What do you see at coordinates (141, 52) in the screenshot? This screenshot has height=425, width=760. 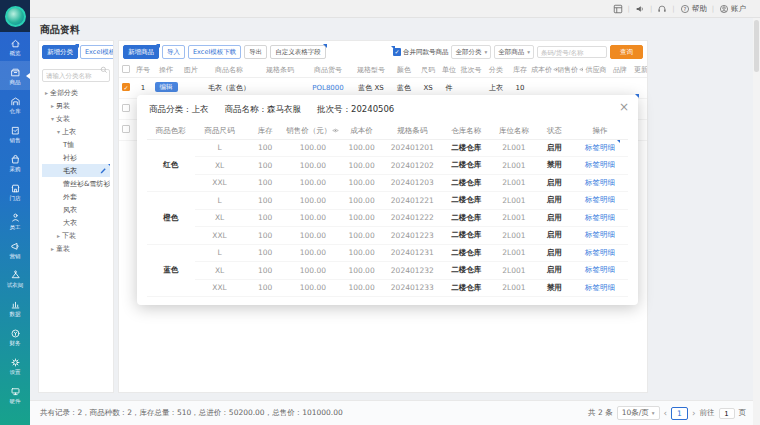 I see `add-product-button: 新增商品` at bounding box center [141, 52].